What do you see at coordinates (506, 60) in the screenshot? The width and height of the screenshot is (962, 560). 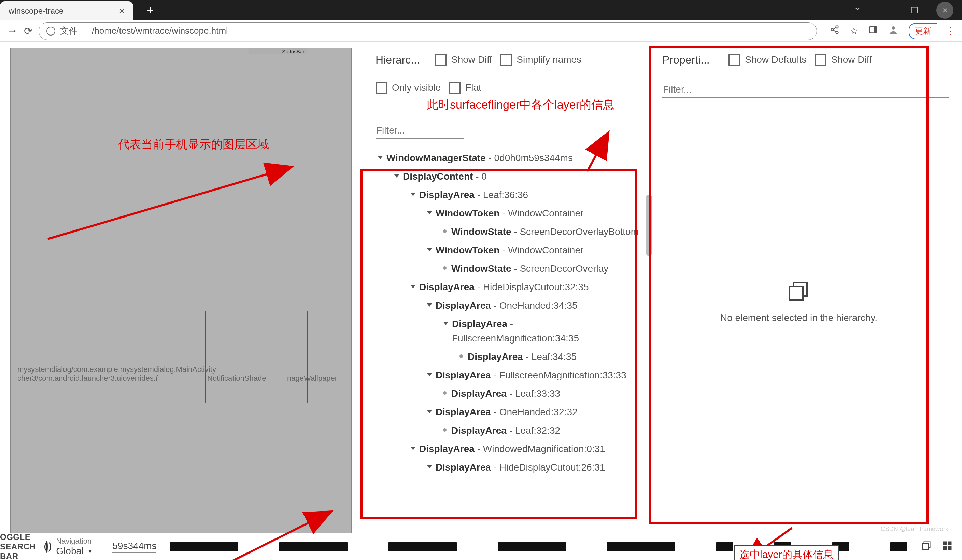 I see `simplify-names-checkbox` at bounding box center [506, 60].